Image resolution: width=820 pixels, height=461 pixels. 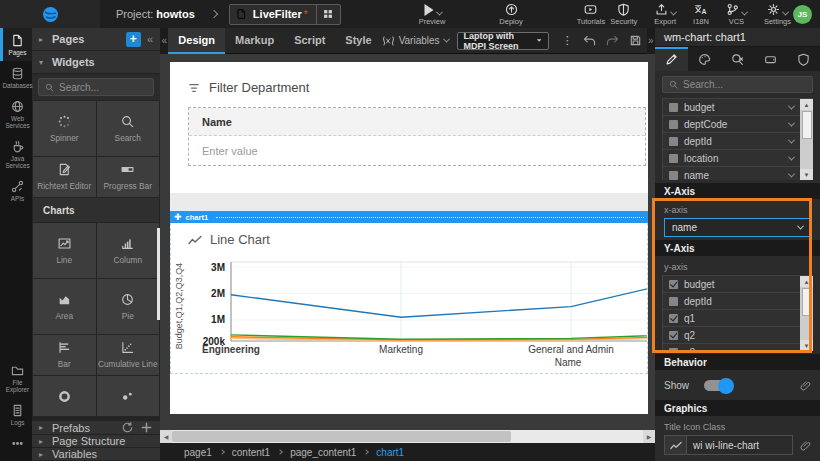 What do you see at coordinates (738, 59) in the screenshot?
I see `panel-tab-search-x` at bounding box center [738, 59].